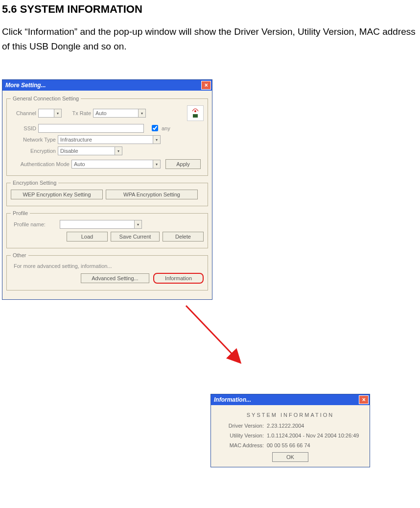  Describe the element at coordinates (116, 113) in the screenshot. I see `txrate-value: Auto` at that location.